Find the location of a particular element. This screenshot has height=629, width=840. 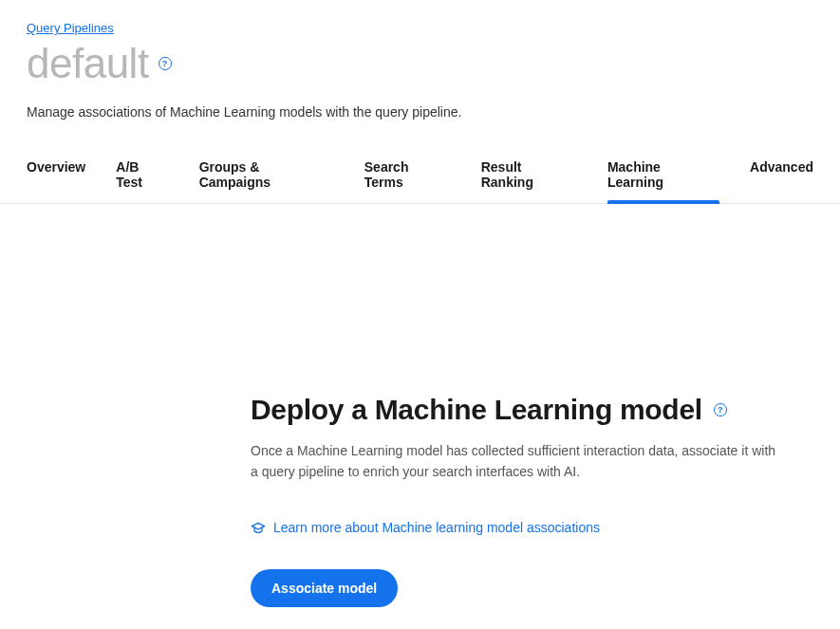

page-subtitle: Manage associations of Machine Learning … is located at coordinates (420, 112).